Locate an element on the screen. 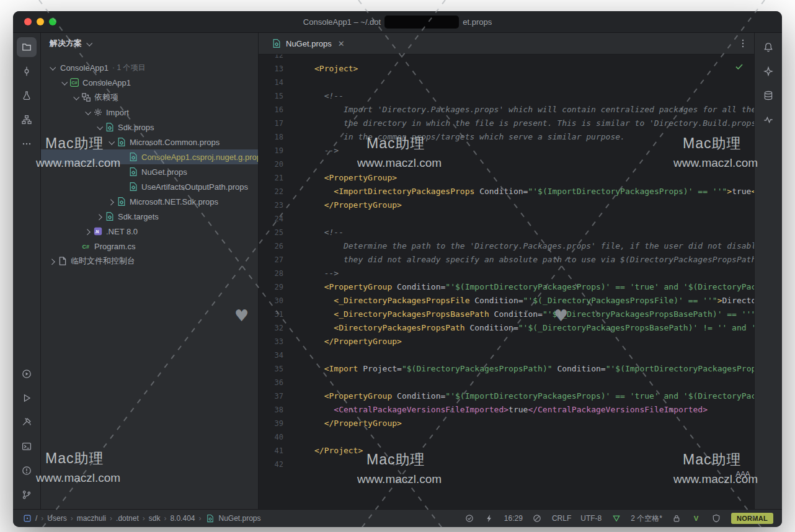  code-line: 38 <CentralPackageVersionsFileImported>t… is located at coordinates (506, 410).